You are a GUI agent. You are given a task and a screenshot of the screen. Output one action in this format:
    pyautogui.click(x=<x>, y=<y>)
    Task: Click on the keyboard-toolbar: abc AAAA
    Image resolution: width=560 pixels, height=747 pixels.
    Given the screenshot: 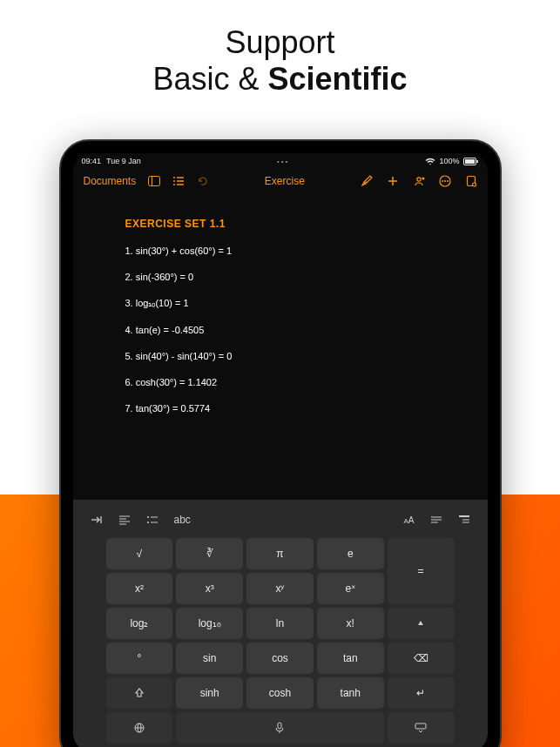 What is the action you would take?
    pyautogui.click(x=280, y=520)
    